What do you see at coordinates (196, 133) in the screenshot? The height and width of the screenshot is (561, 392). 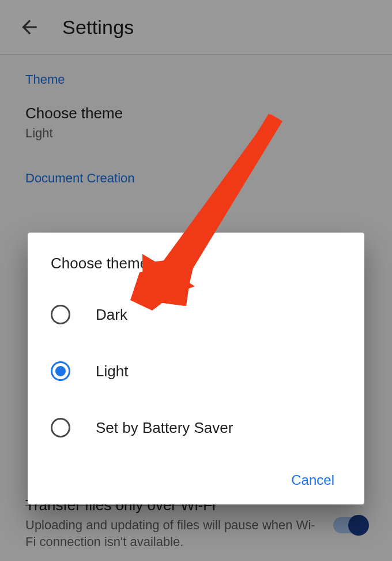 I see `setting-value: Light` at bounding box center [196, 133].